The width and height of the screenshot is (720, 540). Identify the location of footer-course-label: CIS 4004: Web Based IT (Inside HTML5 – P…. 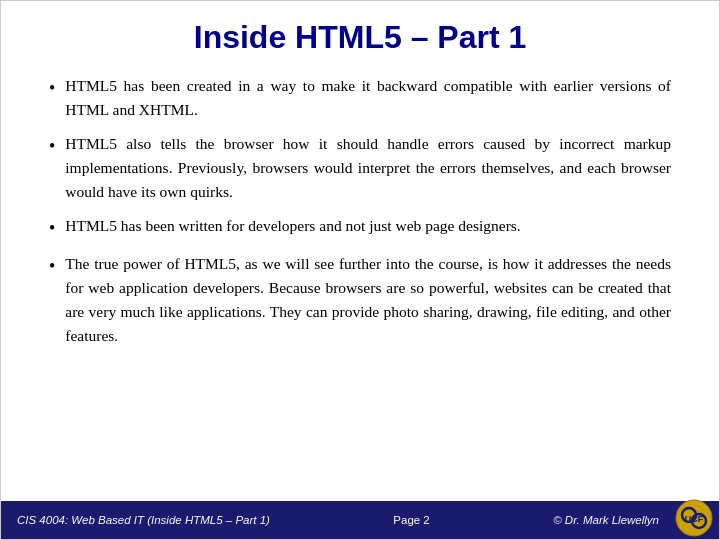
(144, 520).